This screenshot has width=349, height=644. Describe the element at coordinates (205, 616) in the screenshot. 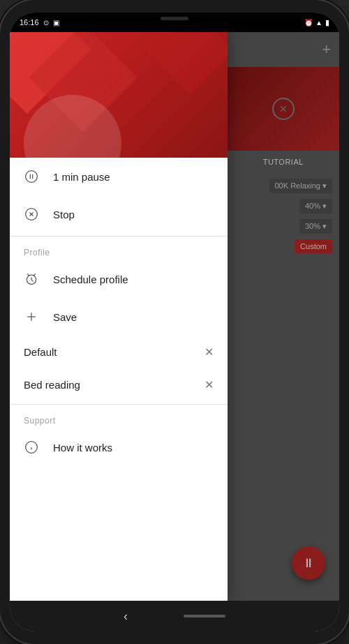

I see `home-indicator` at that location.